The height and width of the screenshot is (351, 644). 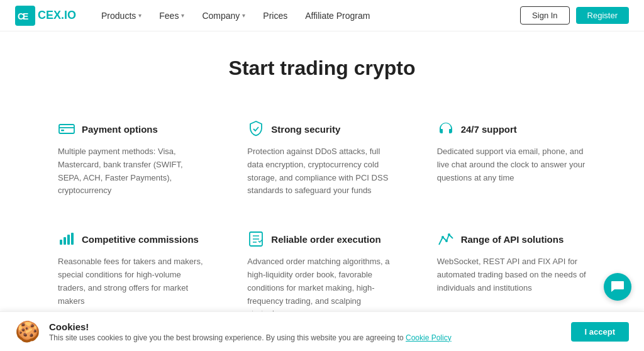 I want to click on nav-products: Products ▾, so click(x=121, y=16).